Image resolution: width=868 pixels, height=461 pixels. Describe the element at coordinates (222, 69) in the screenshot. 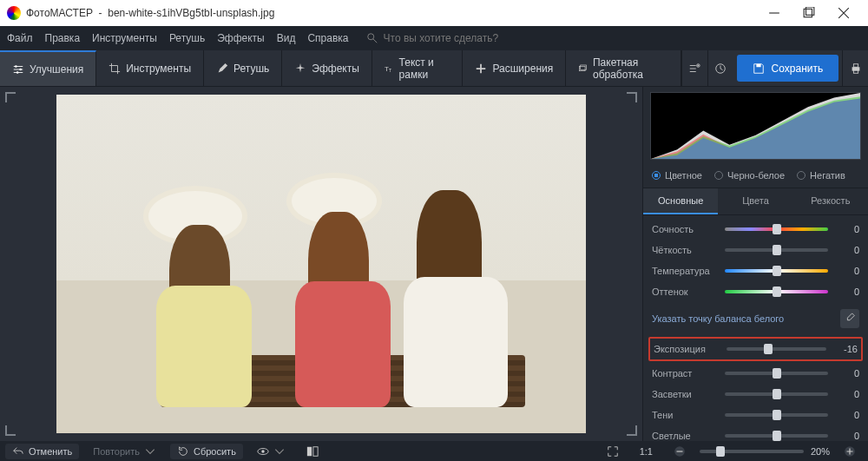

I see `brush-icon` at that location.